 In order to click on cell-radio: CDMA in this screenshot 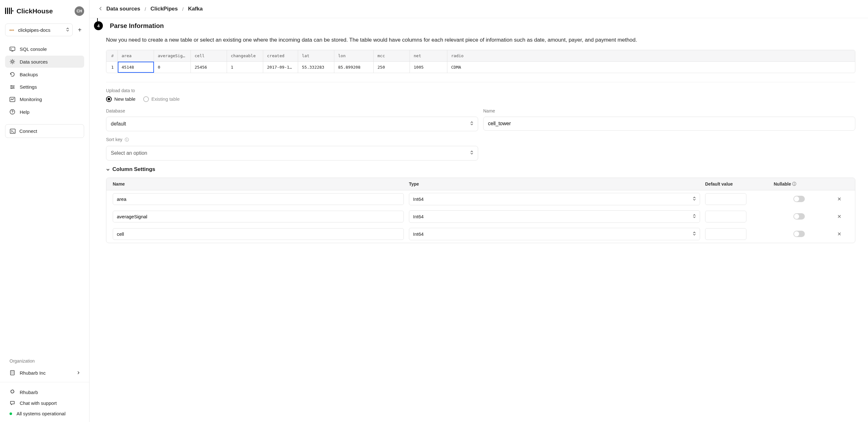, I will do `click(461, 67)`.